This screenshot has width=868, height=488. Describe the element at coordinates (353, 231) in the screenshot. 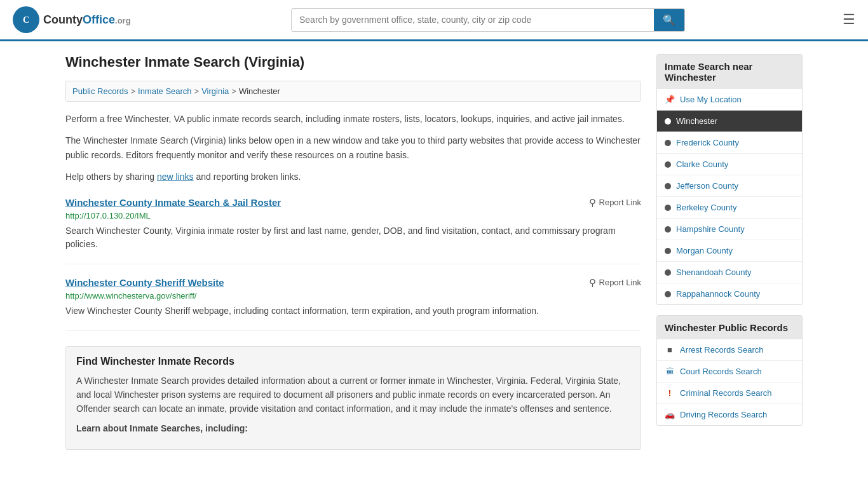

I see `record-entry-1: Winchester County Inmate Search & Jail R…` at that location.